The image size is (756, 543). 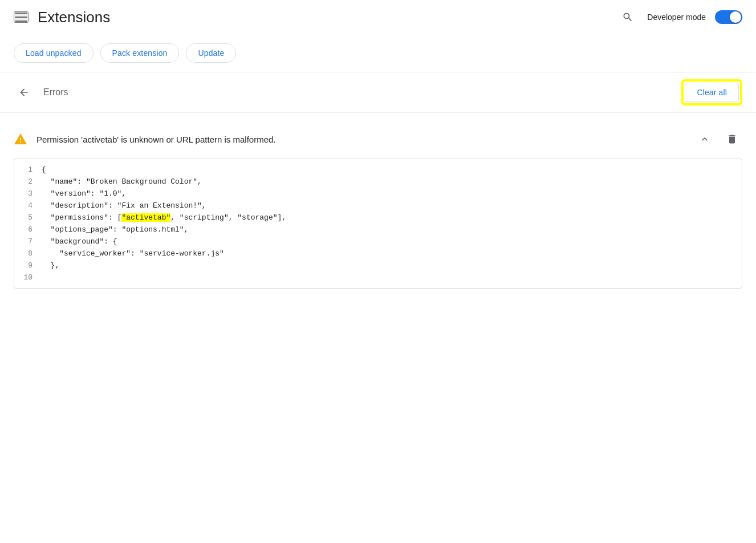 I want to click on line-number: 3, so click(x=28, y=194).